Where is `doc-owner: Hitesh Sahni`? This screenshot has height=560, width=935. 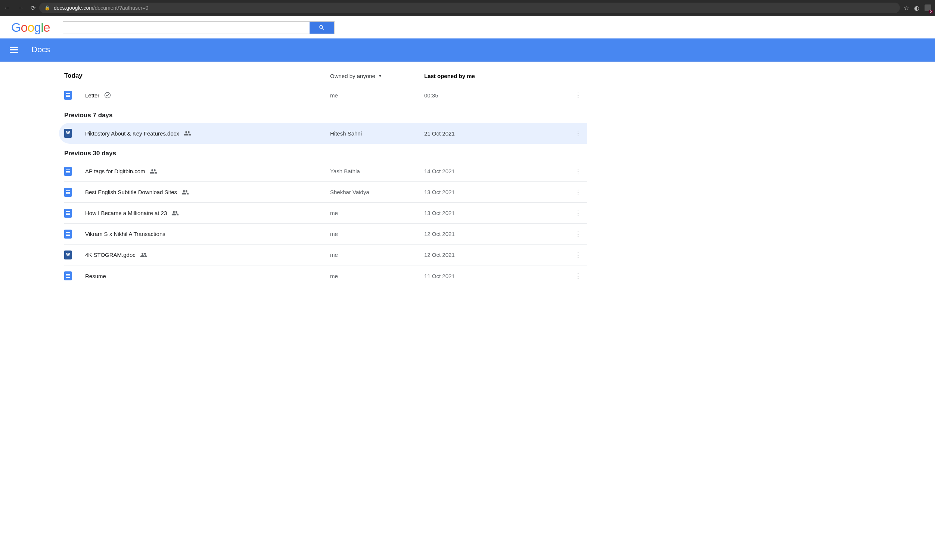
doc-owner: Hitesh Sahni is located at coordinates (377, 134).